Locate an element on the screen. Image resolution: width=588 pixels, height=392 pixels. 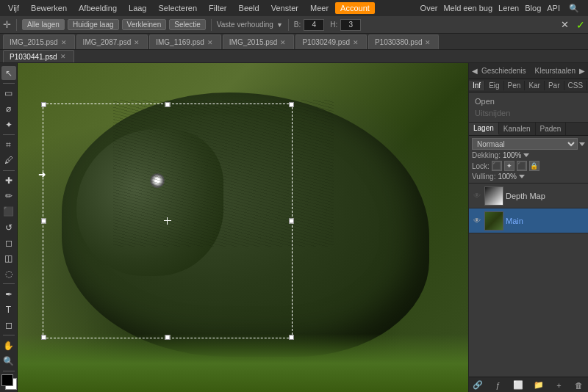
hand-tool: ✋ is located at coordinates (9, 345).